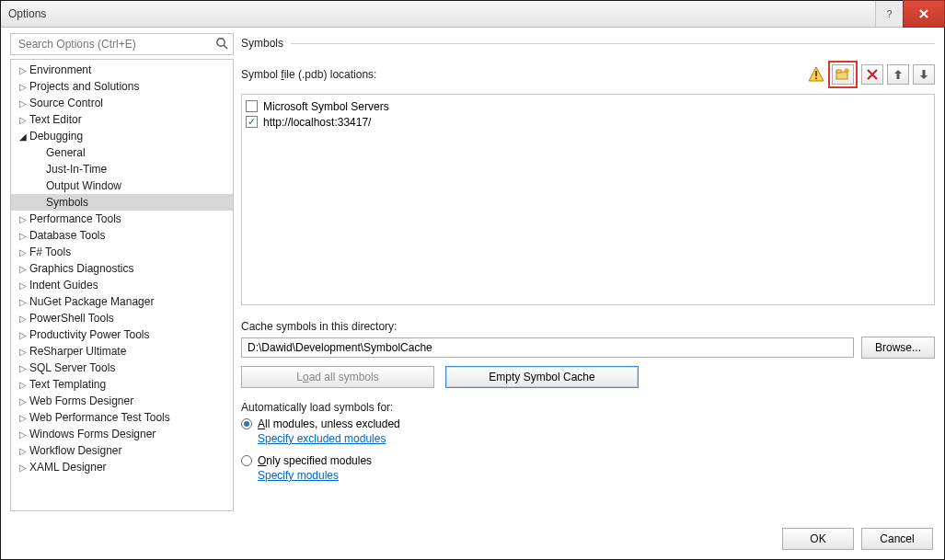  Describe the element at coordinates (252, 121) in the screenshot. I see `location-checkbox: ✓` at that location.